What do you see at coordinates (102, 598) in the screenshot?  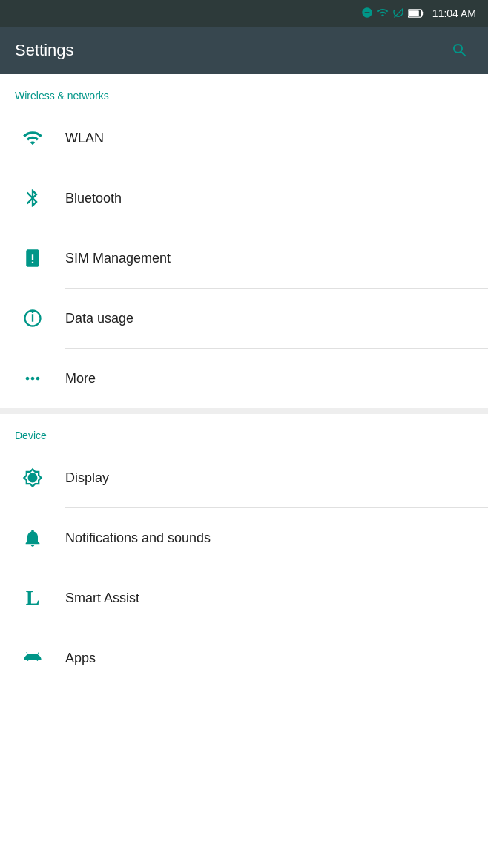 I see `smart-assist-label: Smart Assist` at bounding box center [102, 598].